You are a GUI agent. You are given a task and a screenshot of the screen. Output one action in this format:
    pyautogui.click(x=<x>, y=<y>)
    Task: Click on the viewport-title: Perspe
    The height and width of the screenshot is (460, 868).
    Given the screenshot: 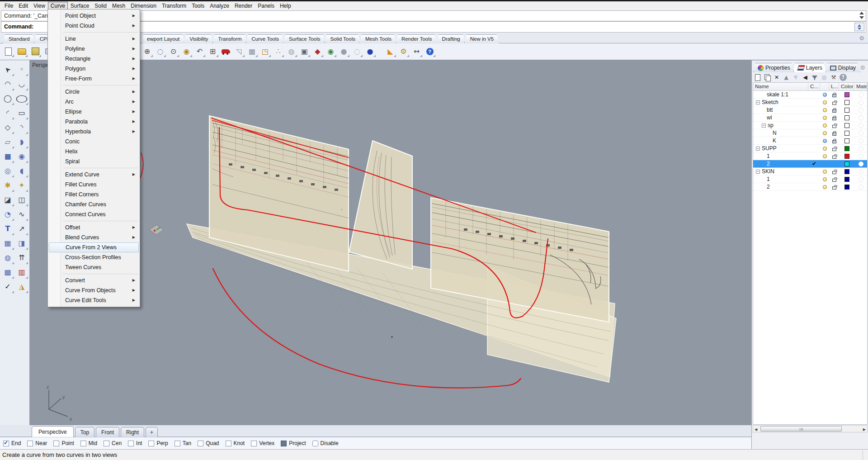 What is the action you would take?
    pyautogui.click(x=41, y=65)
    